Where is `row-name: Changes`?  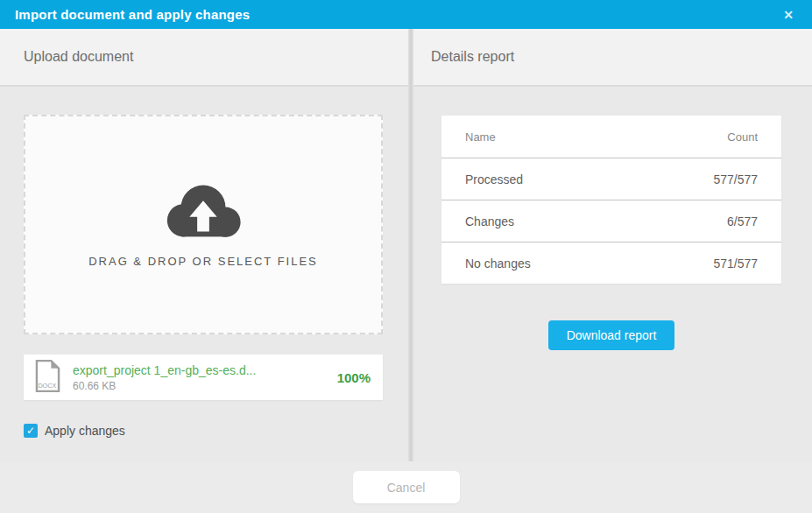 row-name: Changes is located at coordinates (490, 221).